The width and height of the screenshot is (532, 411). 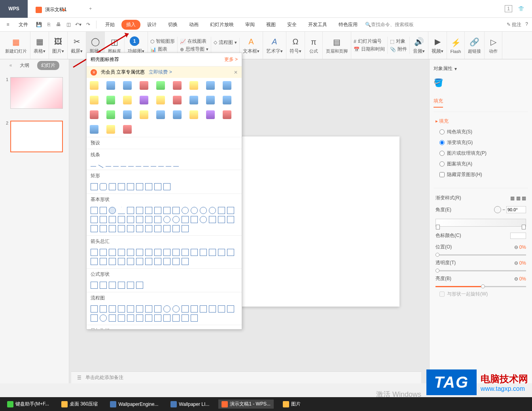 I want to click on tool-action: ▷ 动作, so click(x=494, y=45).